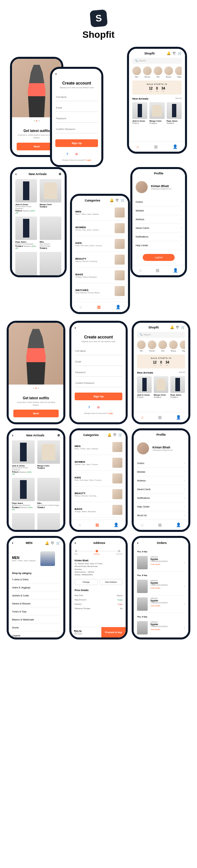 Image resolution: width=197 pixels, height=868 pixels. Describe the element at coordinates (161, 516) in the screenshot. I see `profile-item: About Us›` at that location.